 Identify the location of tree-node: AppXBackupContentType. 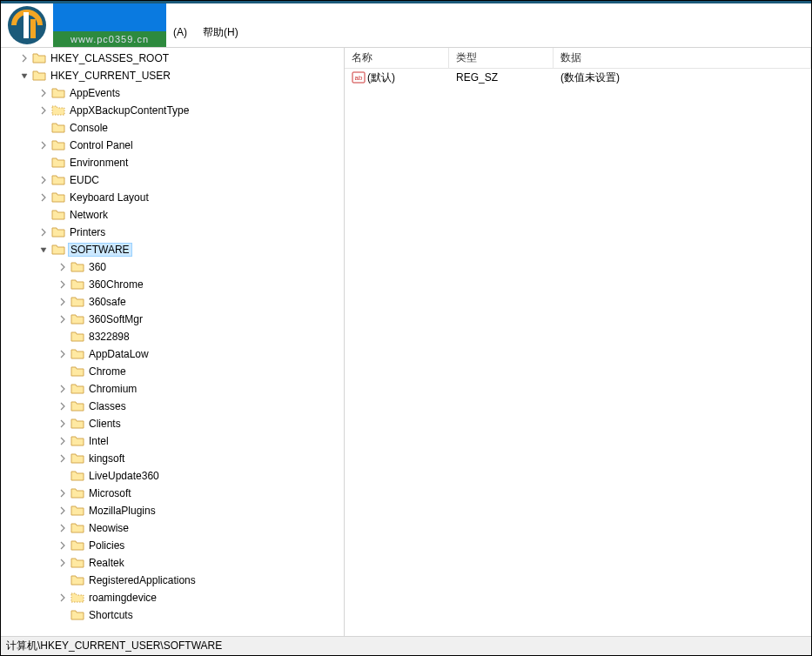
(172, 110).